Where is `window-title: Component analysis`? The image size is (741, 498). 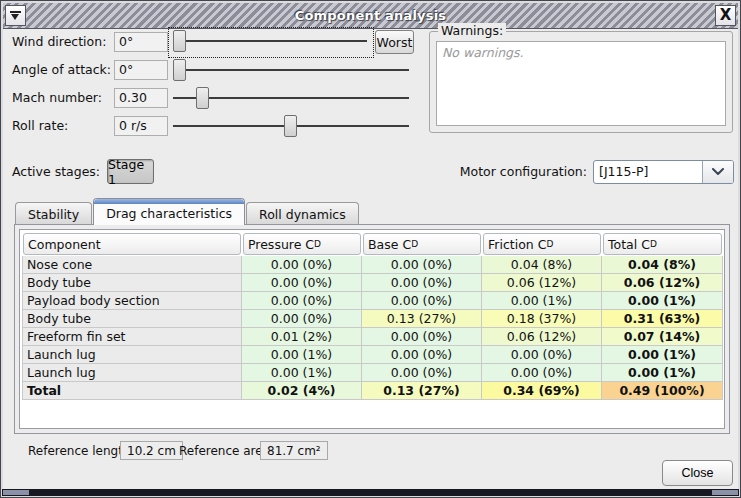
window-title: Component analysis is located at coordinates (370, 16).